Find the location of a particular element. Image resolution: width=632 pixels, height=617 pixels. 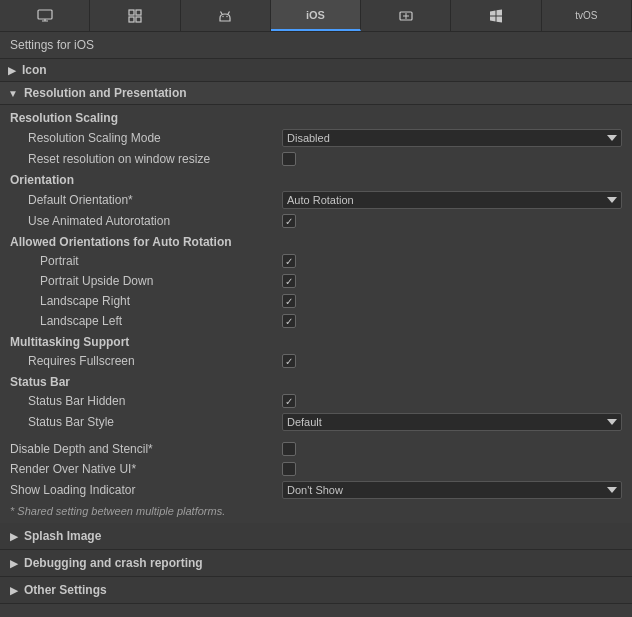

tab-webgl is located at coordinates (406, 16).